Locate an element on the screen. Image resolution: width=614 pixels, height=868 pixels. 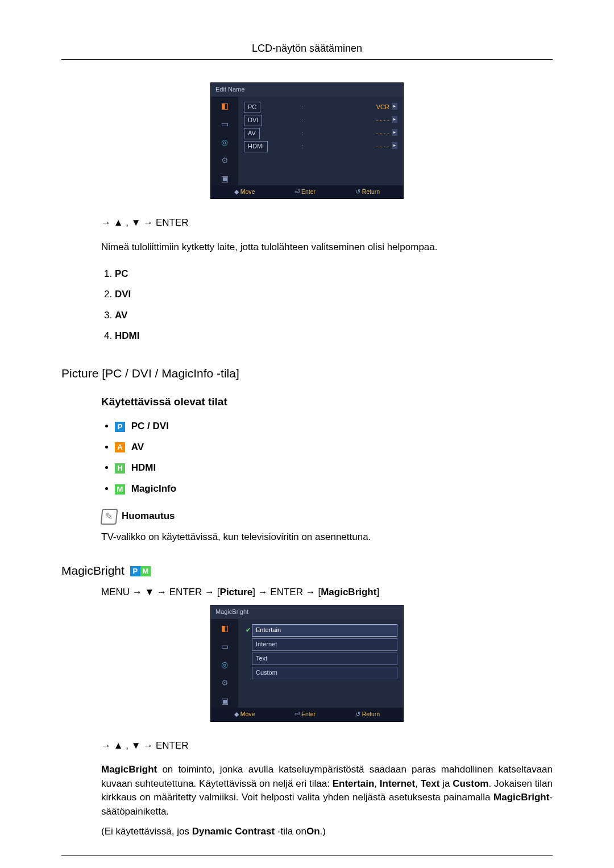
osd-edit-name: Edit Name ◧ ▭ ◎ ⚙ ▣ PC : VCR▸ DVI : - - … is located at coordinates (307, 141).